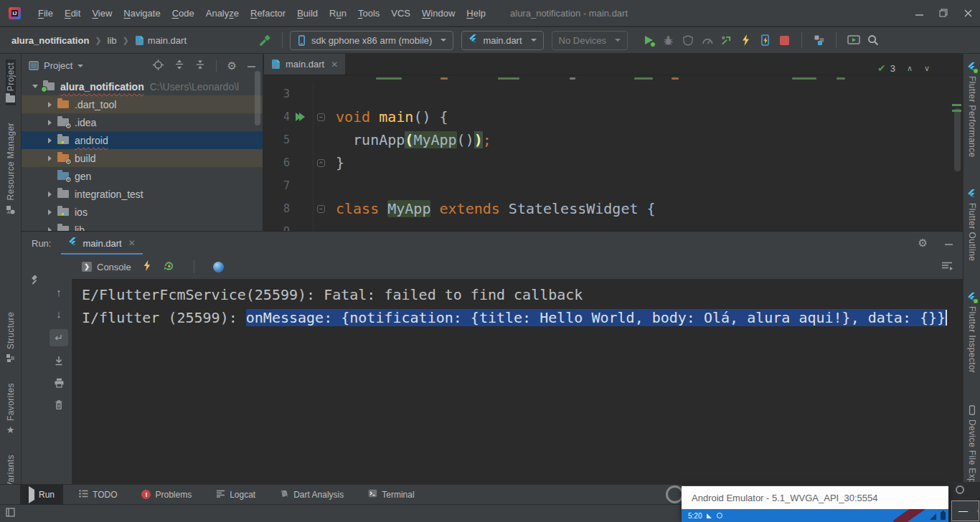  What do you see at coordinates (142, 122) in the screenshot?
I see `tree-item-.idea: .idea` at bounding box center [142, 122].